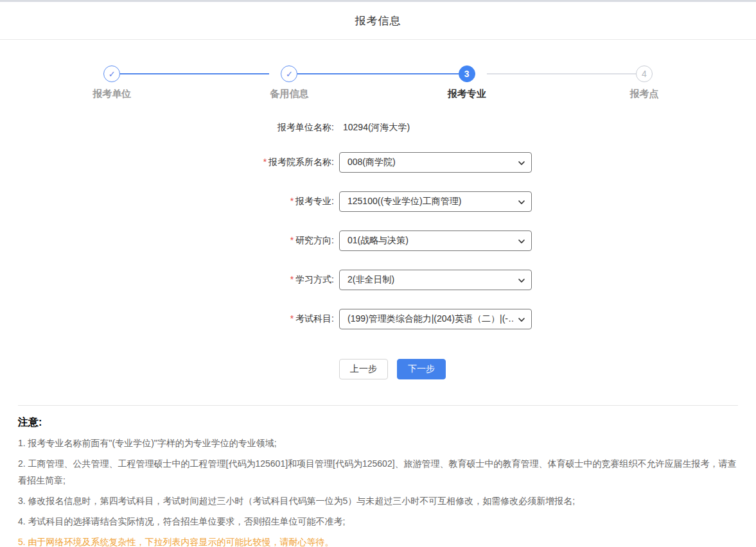 This screenshot has width=756, height=547. Describe the element at coordinates (378, 21) in the screenshot. I see `page-title: 报考信息` at that location.